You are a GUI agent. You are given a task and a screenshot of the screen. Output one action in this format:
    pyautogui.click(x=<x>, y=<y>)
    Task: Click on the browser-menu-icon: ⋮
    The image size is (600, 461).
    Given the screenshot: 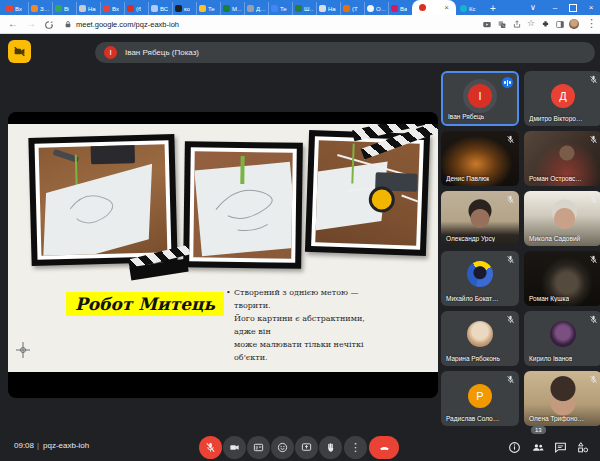 What is the action you would take?
    pyautogui.click(x=592, y=24)
    